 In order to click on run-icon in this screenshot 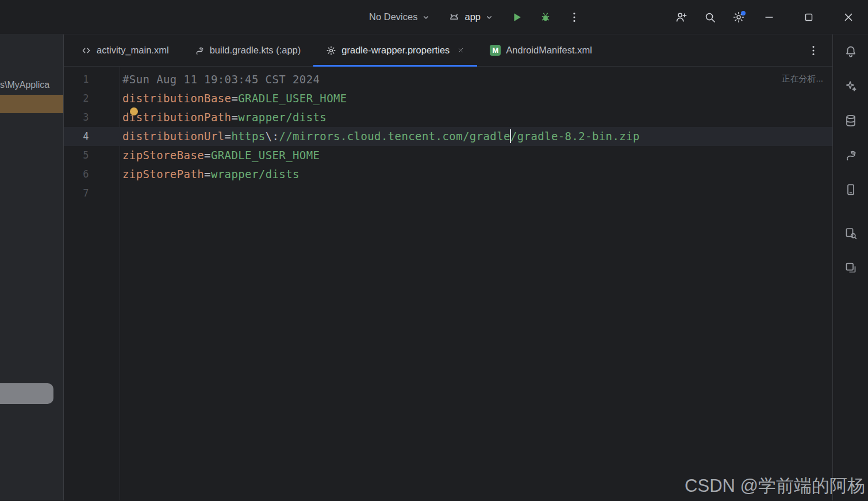, I will do `click(517, 17)`.